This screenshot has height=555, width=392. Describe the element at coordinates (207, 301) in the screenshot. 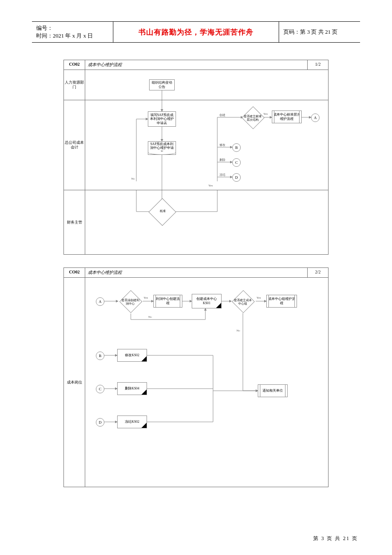

I see `node-create-ks01: 创建成本中心KS01` at that location.